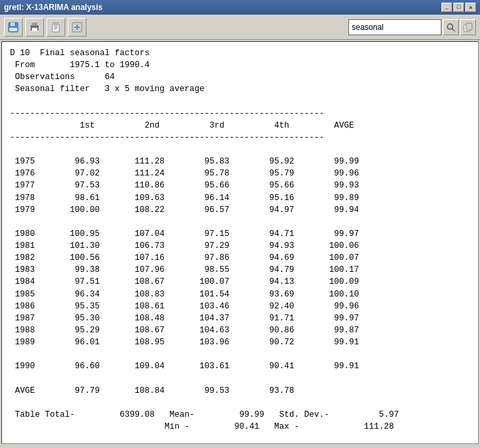  Describe the element at coordinates (471, 7) in the screenshot. I see `close-button: ✕` at that location.